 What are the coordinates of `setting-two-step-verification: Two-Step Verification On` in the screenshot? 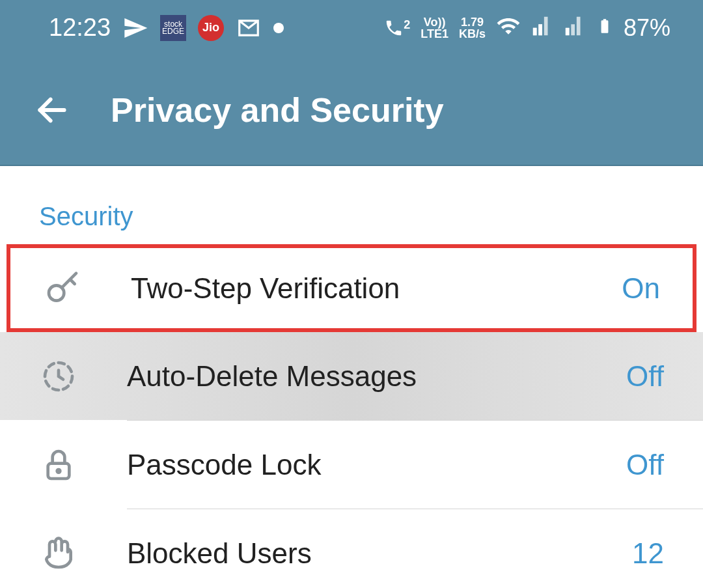 It's located at (352, 288).